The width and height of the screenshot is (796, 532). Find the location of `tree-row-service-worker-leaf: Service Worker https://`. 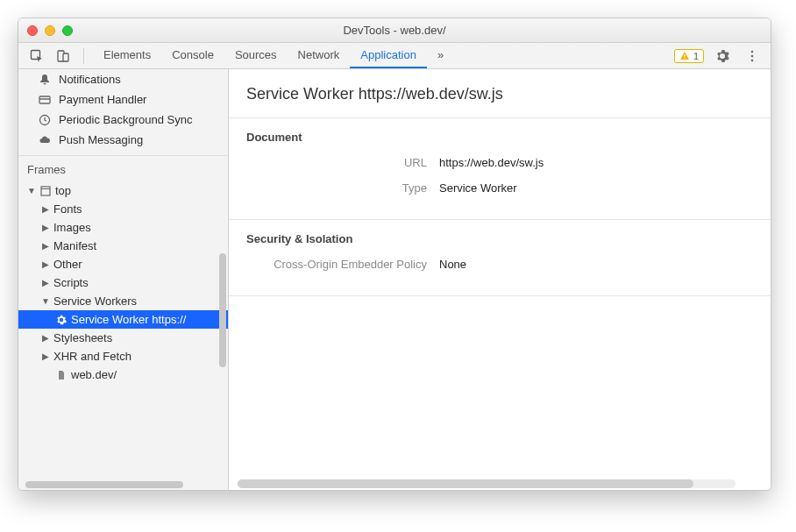

tree-row-service-worker-leaf: Service Worker https:// is located at coordinates (123, 319).